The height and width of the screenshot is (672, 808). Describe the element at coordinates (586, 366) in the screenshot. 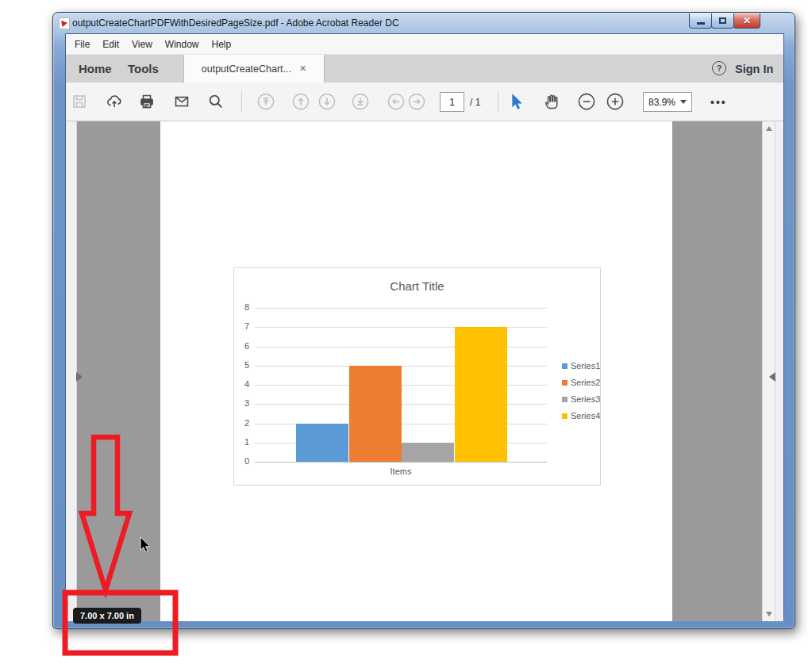

I see `legend-label: Series1` at that location.